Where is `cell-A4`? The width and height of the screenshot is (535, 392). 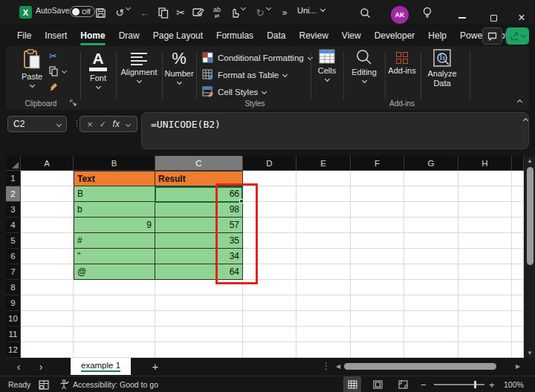
cell-A4 is located at coordinates (48, 226).